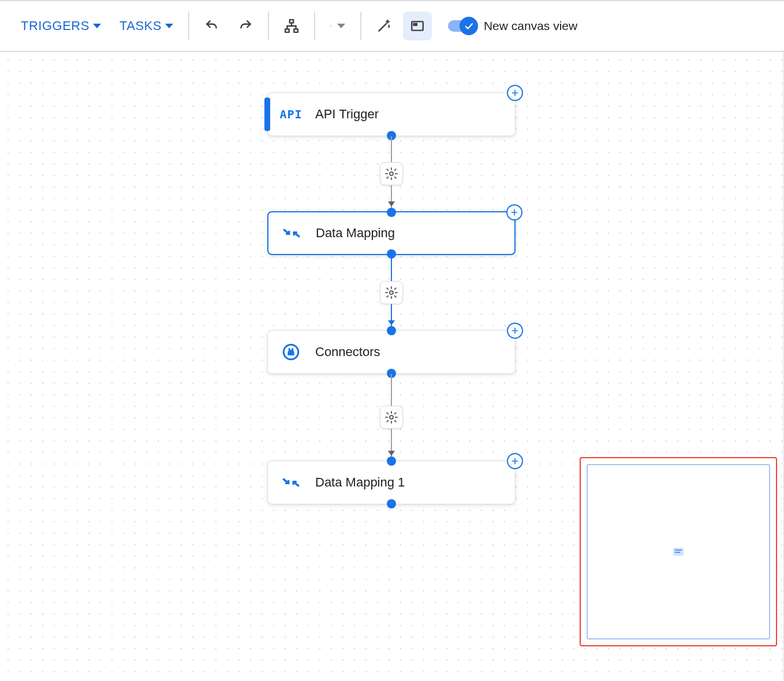 The image size is (784, 681). Describe the element at coordinates (678, 552) in the screenshot. I see `minimap-viewport` at that location.